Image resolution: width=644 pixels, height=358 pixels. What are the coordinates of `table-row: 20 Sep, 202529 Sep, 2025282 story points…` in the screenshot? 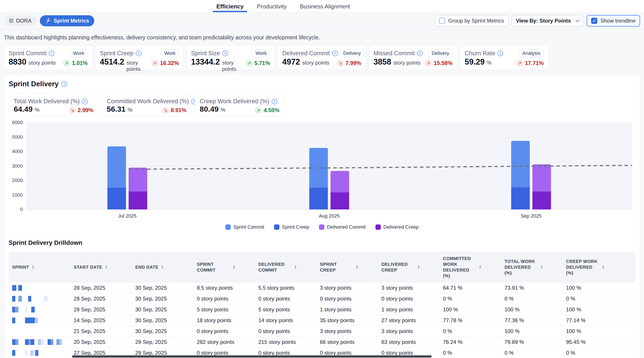 It's located at (322, 342).